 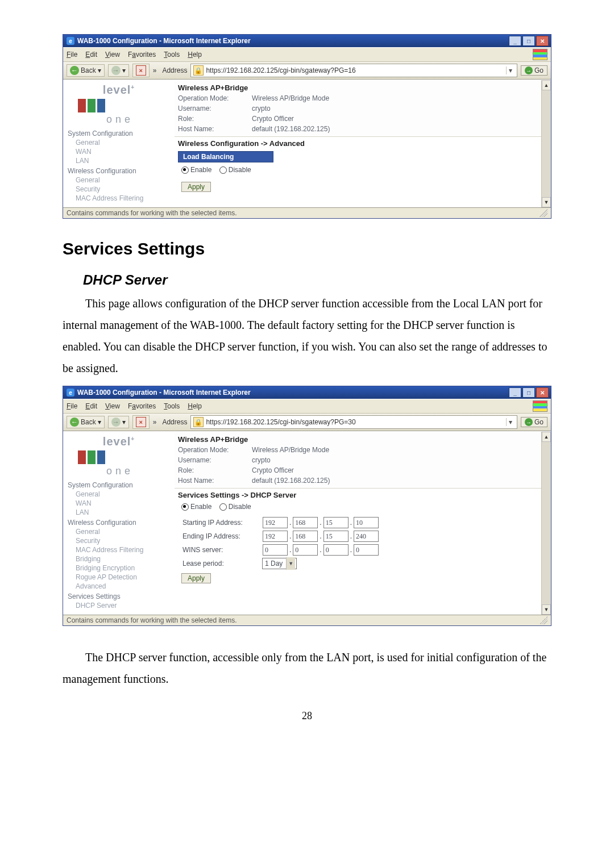 What do you see at coordinates (336, 536) in the screenshot?
I see `end-ip-octet-3: 15` at bounding box center [336, 536].